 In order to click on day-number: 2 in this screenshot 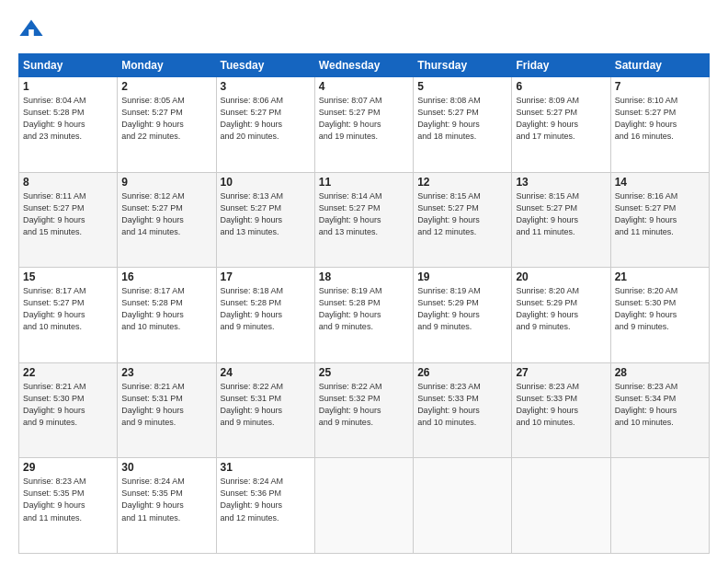, I will do `click(166, 86)`.